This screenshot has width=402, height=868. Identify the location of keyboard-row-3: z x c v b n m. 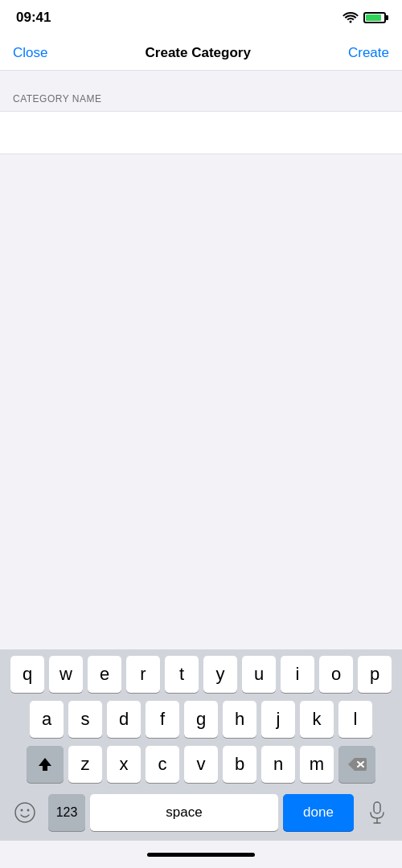
(201, 764).